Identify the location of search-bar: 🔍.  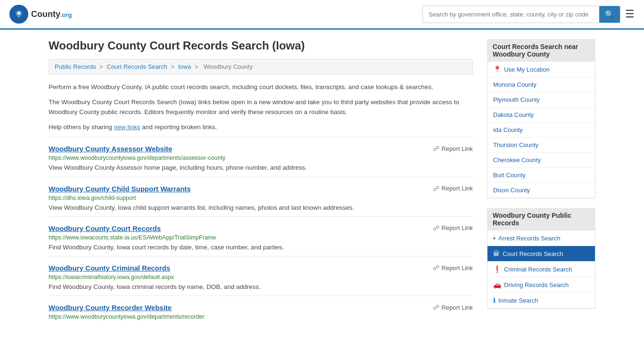
(521, 14).